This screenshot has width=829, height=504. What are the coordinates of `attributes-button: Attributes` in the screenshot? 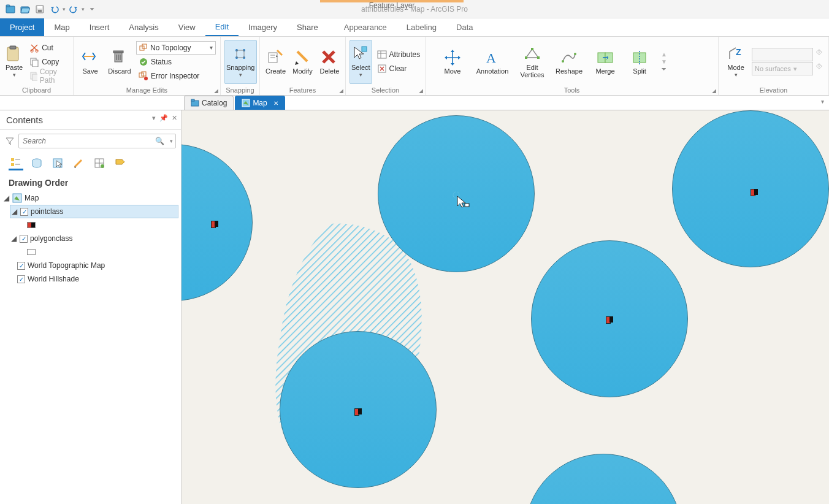 It's located at (399, 55).